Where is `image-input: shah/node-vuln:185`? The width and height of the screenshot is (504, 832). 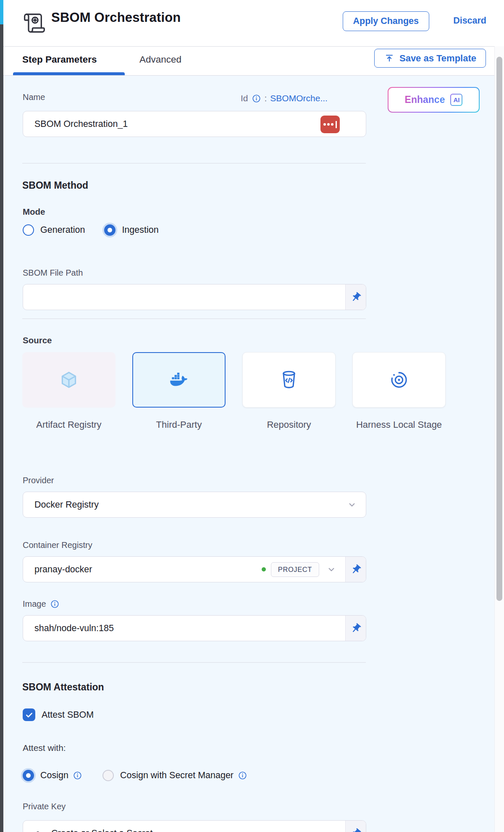
image-input: shah/node-vuln:185 is located at coordinates (194, 628).